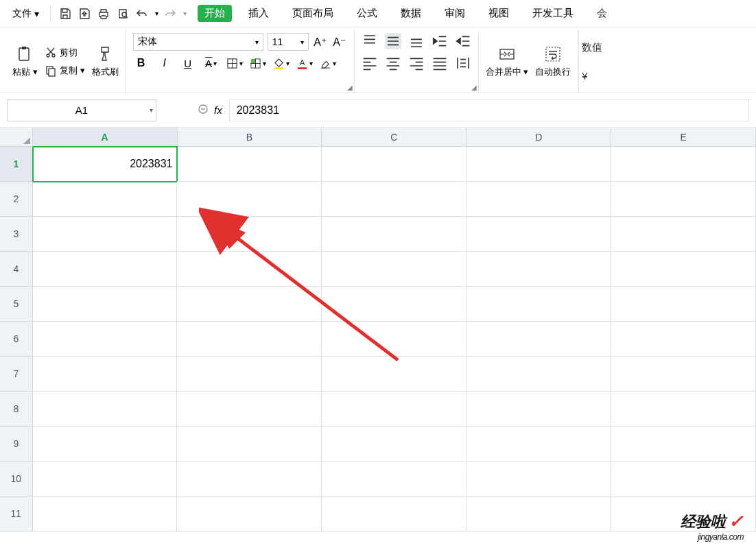  What do you see at coordinates (539, 137) in the screenshot?
I see `col-header-D: D` at bounding box center [539, 137].